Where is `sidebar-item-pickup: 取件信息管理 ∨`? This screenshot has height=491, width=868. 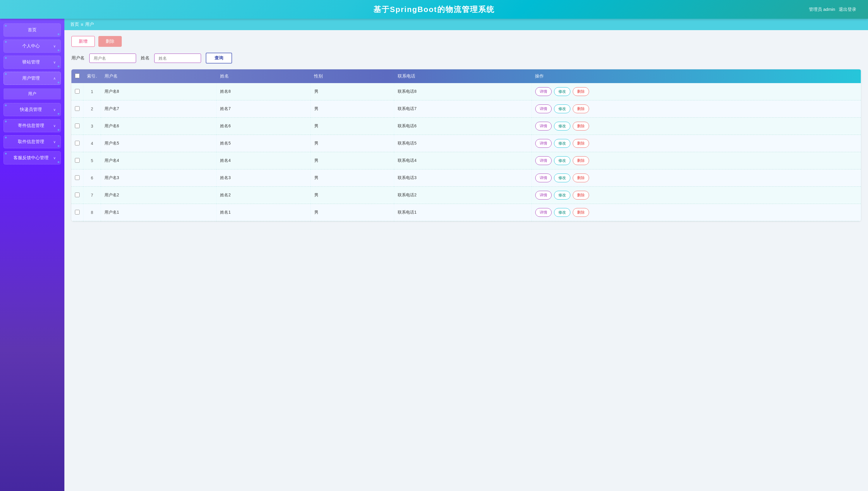 sidebar-item-pickup: 取件信息管理 ∨ is located at coordinates (32, 142).